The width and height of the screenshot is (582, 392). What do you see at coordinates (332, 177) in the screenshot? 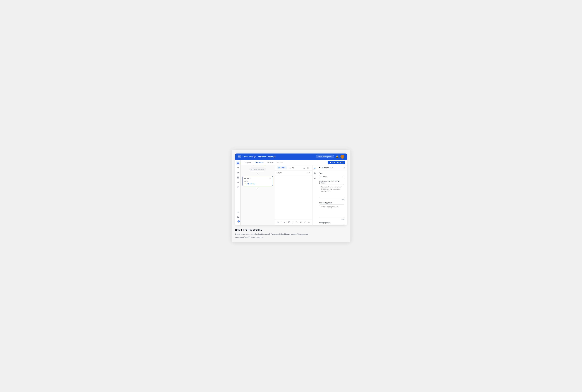
I see `type-select: Outreach` at bounding box center [332, 177].